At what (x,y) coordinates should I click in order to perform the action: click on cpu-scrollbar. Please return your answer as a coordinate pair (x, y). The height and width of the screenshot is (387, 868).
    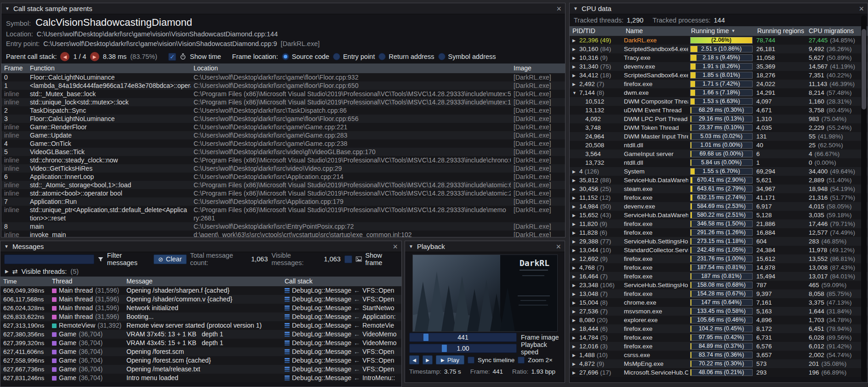
    Looking at the image, I should click on (864, 198).